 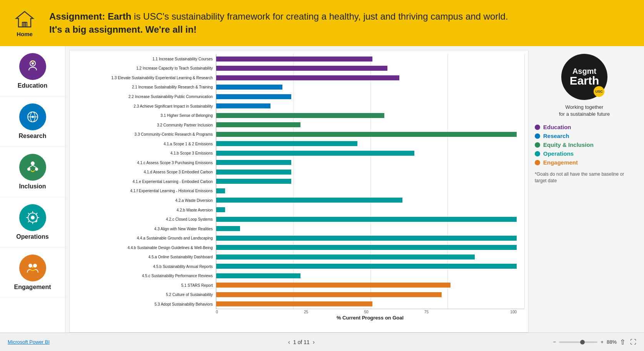 I want to click on sidebar-item-education: Education, so click(x=32, y=72).